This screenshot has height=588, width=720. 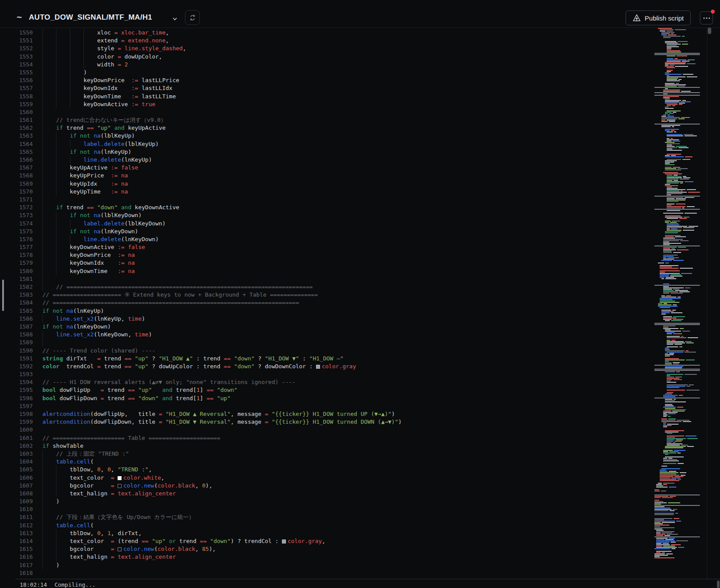 I want to click on code-line: 1560, so click(x=311, y=112).